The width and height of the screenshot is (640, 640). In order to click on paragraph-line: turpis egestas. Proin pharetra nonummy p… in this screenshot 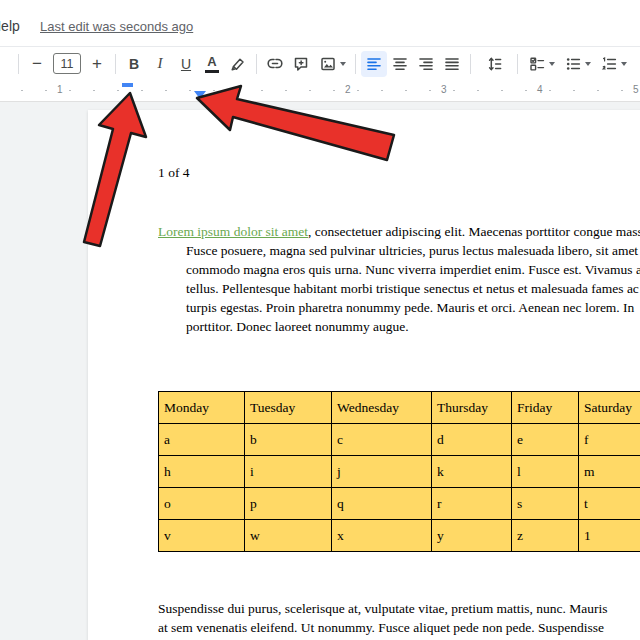, I will do `click(413, 308)`.